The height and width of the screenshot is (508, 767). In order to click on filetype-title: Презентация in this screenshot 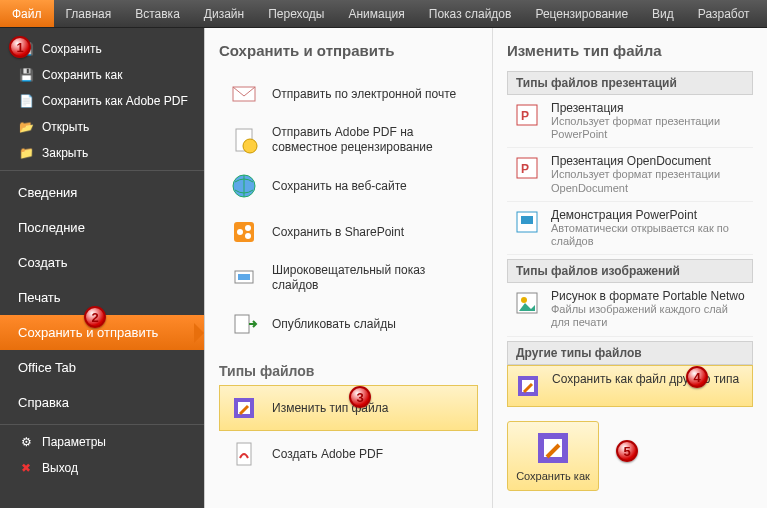, I will do `click(649, 108)`.